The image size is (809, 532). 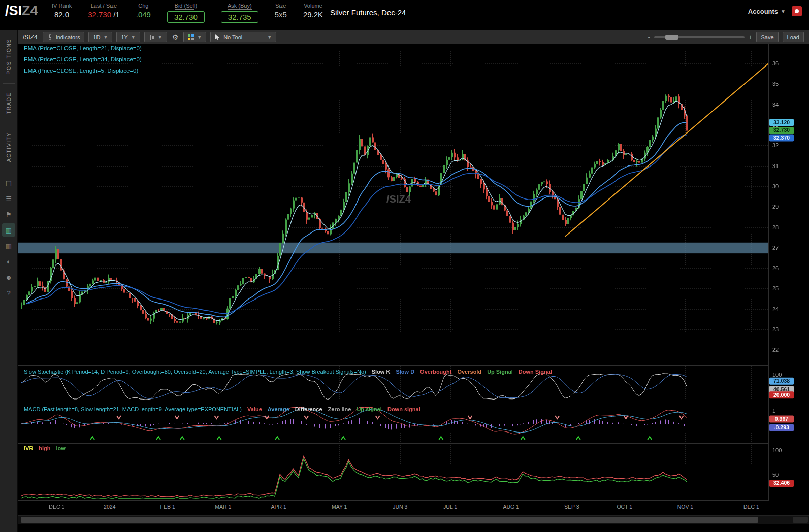 I want to click on gear-icon: ⚙, so click(x=176, y=37).